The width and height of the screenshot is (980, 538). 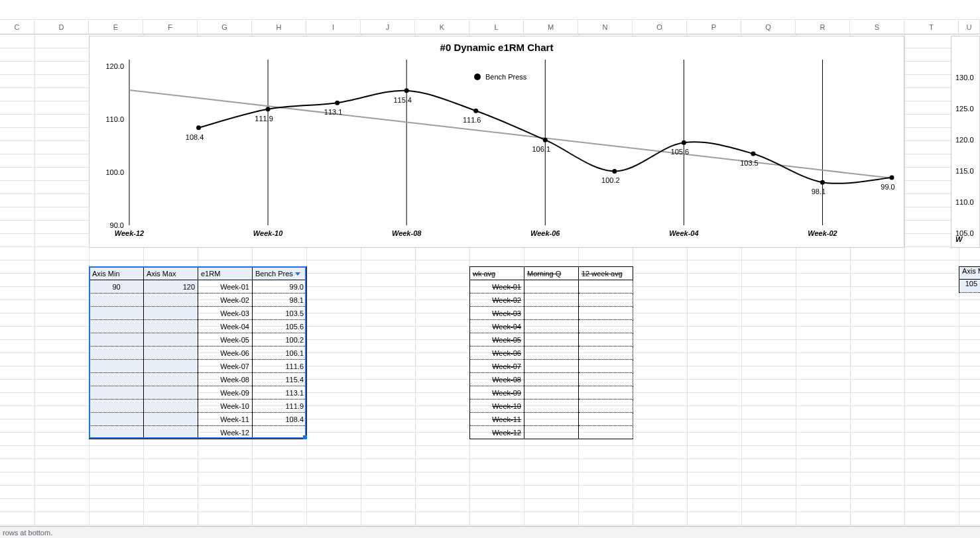 What do you see at coordinates (497, 274) in the screenshot?
I see `table2-header: wk avg` at bounding box center [497, 274].